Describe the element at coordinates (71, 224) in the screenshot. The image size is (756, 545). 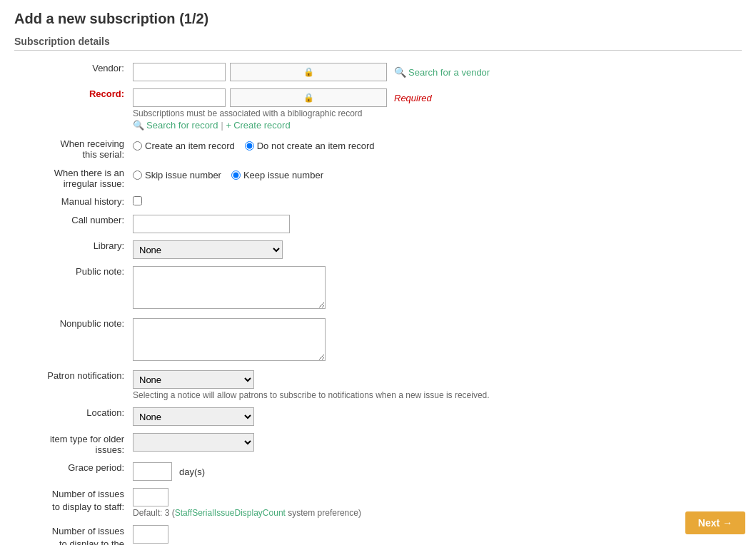
I see `call-number-label: Call number:` at that location.